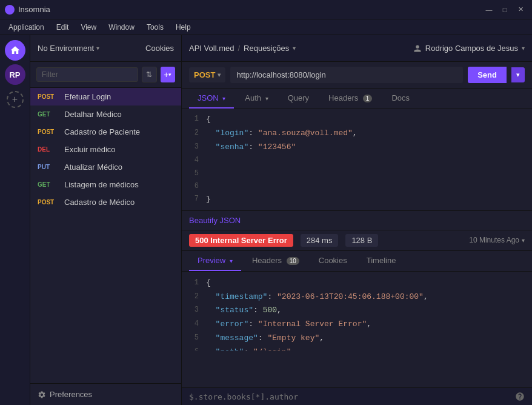 Image resolution: width=532 pixels, height=405 pixels. Describe the element at coordinates (102, 184) in the screenshot. I see `request-name: Listagem de médicos` at that location.